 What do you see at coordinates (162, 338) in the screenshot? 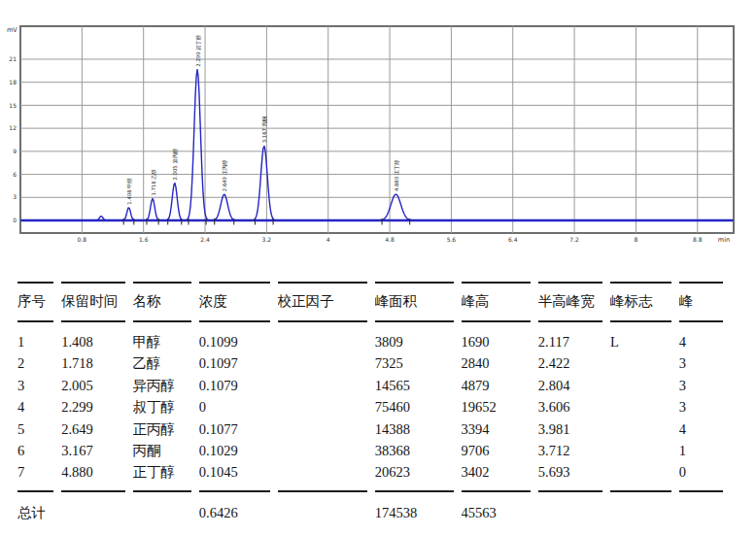
I see `table-cell: 甲醇` at bounding box center [162, 338].